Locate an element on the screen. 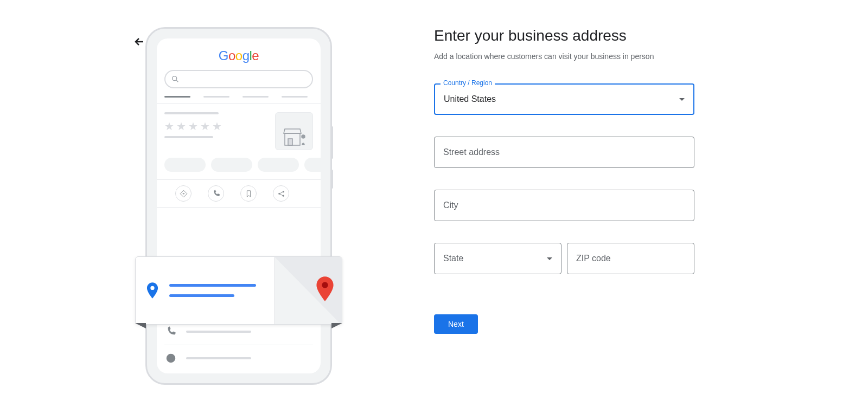  arrow-left-icon is located at coordinates (139, 42).